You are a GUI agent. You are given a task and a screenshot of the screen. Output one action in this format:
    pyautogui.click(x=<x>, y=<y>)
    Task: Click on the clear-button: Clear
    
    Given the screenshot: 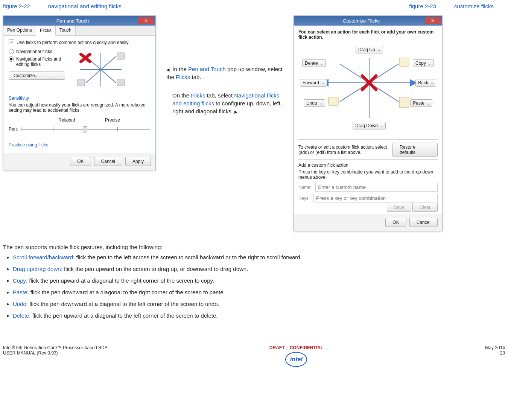 What is the action you would take?
    pyautogui.click(x=425, y=207)
    